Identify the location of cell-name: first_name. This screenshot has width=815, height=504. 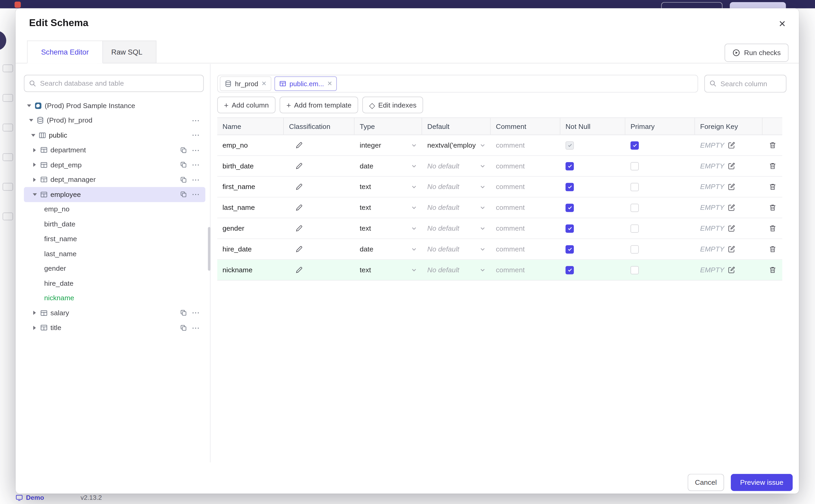
(251, 187).